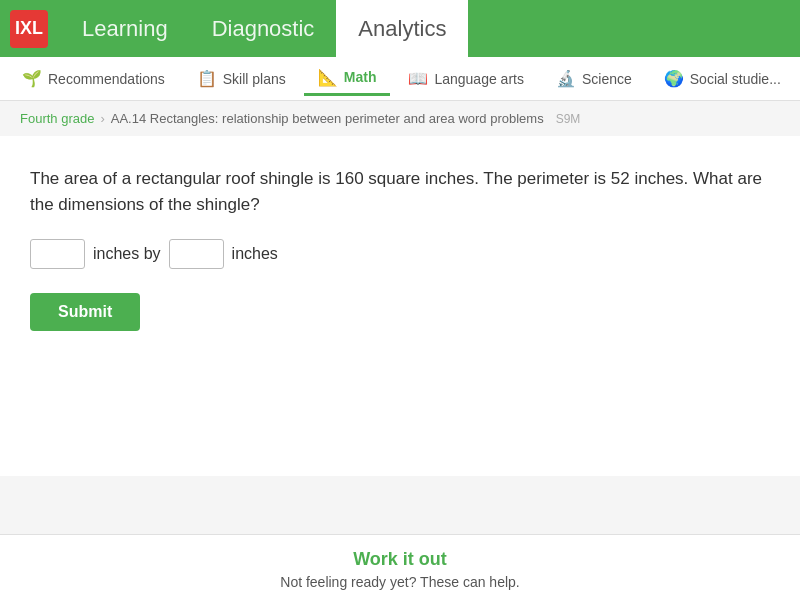  What do you see at coordinates (85, 312) in the screenshot?
I see `submit-button: Submit` at bounding box center [85, 312].